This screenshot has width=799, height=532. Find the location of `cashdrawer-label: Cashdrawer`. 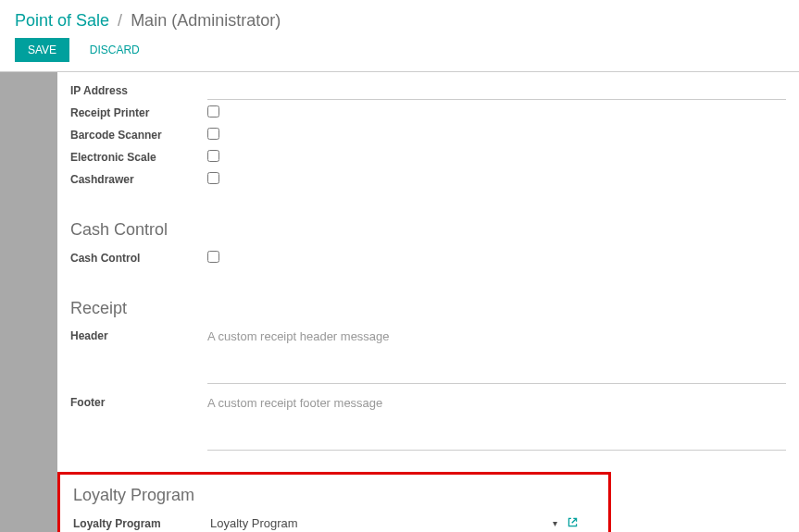

cashdrawer-label: Cashdrawer is located at coordinates (139, 179).